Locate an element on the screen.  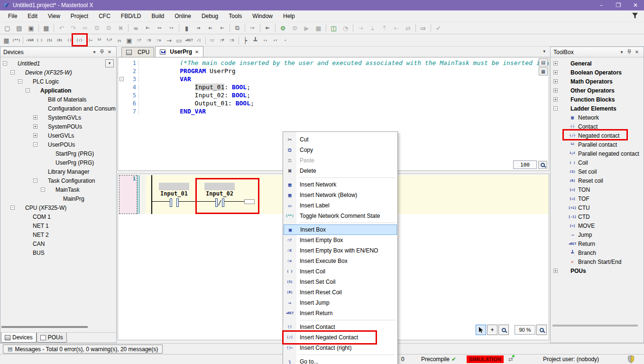
tab-pous: POUs is located at coordinates (52, 338).